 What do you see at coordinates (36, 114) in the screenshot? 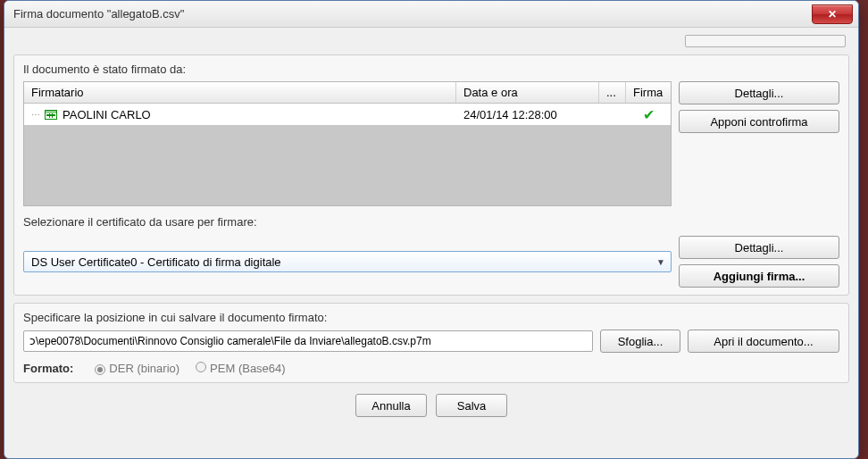
I see `tree-connector-icon: ⋯` at bounding box center [36, 114].